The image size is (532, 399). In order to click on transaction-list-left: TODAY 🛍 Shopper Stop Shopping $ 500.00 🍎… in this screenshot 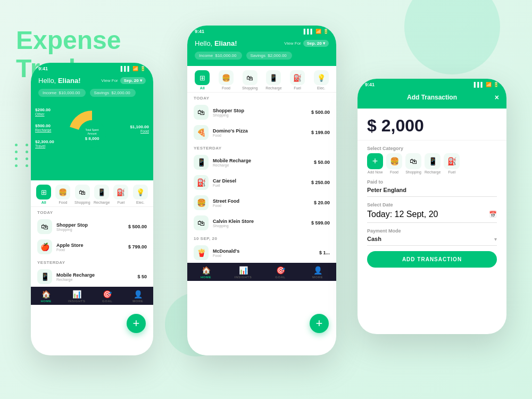, I will do `click(92, 247)`.